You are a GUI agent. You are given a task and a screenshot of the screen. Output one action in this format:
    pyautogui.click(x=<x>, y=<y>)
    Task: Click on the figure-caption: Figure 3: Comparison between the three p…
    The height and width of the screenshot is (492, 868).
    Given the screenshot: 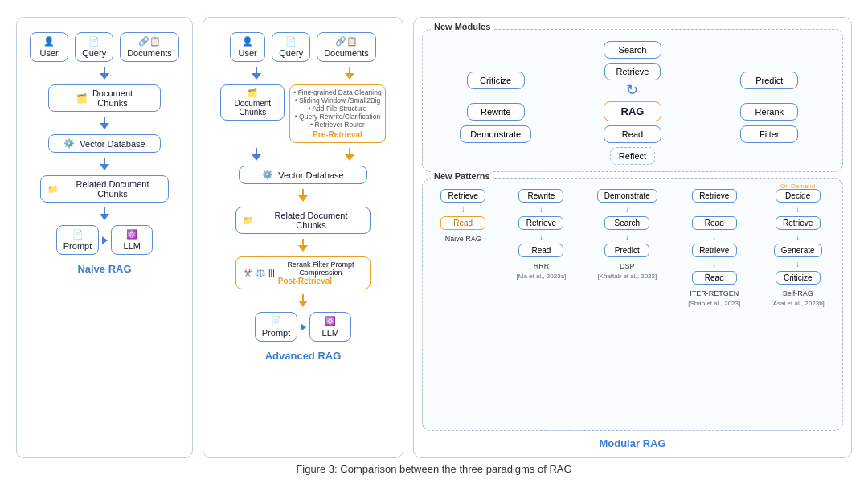 What is the action you would take?
    pyautogui.click(x=434, y=469)
    